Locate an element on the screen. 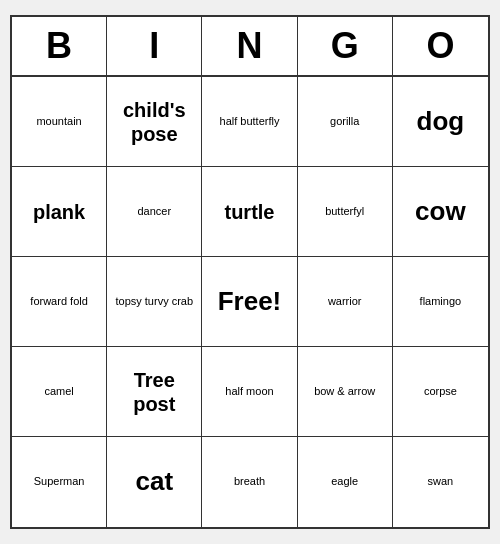  header-letter: I is located at coordinates (154, 46).